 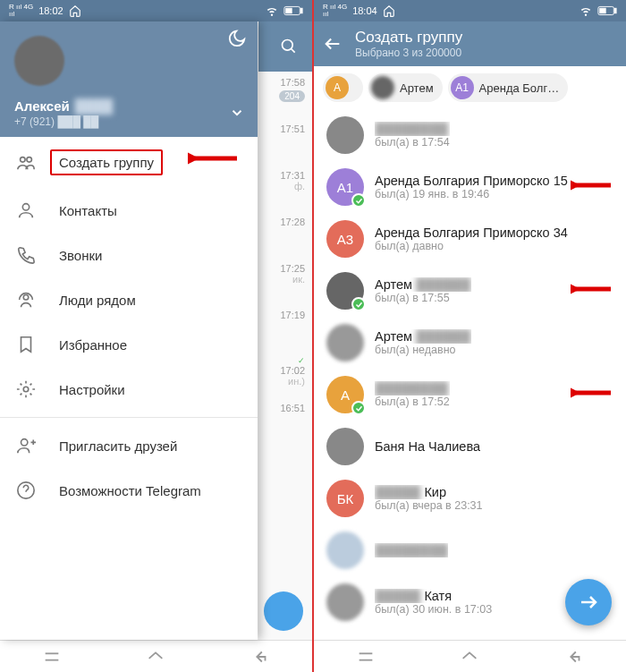 I want to click on home-icon, so click(x=389, y=11).